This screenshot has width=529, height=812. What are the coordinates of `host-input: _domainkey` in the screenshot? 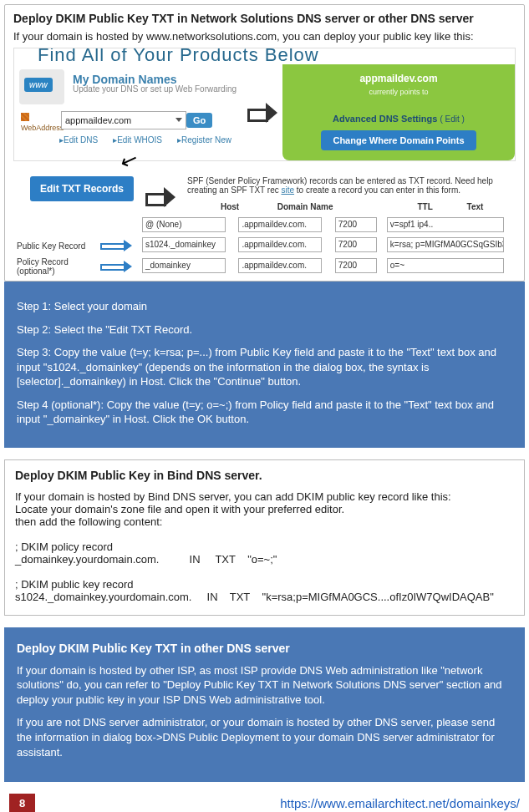 It's located at (184, 266).